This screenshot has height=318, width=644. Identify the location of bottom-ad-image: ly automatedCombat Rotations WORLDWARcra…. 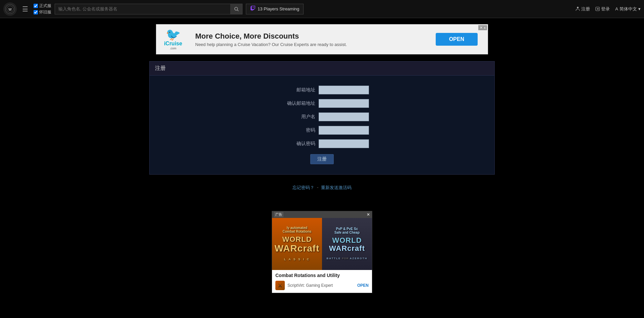
(322, 244).